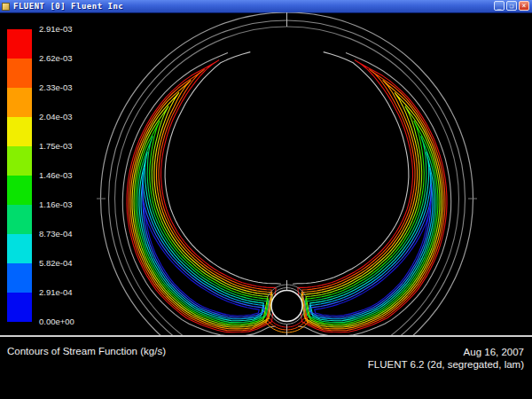  What do you see at coordinates (5, 7) in the screenshot?
I see `fluent-app-icon` at bounding box center [5, 7].